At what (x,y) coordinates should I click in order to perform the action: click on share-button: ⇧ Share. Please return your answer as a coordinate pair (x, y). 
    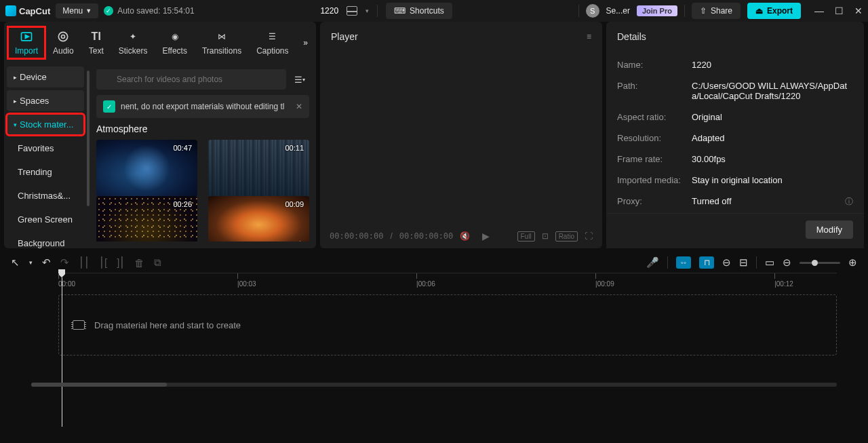
    Looking at the image, I should click on (716, 11).